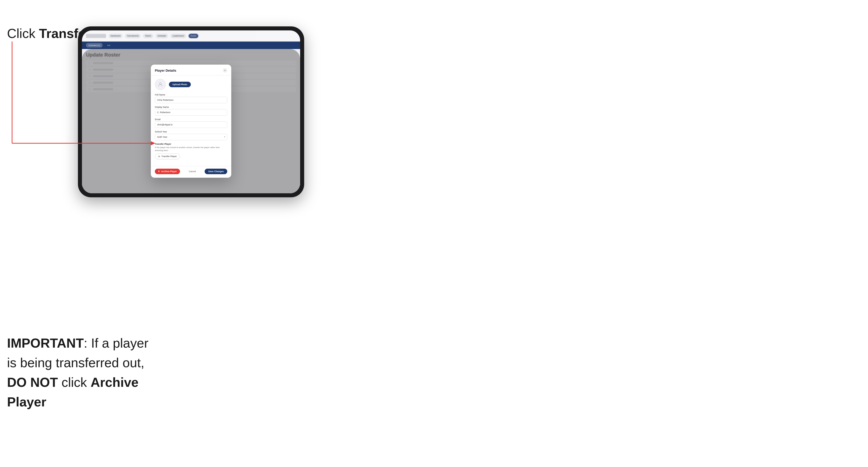 The height and width of the screenshot is (467, 868). I want to click on nav-bar: Dashboard Tournaments Teams Schedule Lea…, so click(191, 36).